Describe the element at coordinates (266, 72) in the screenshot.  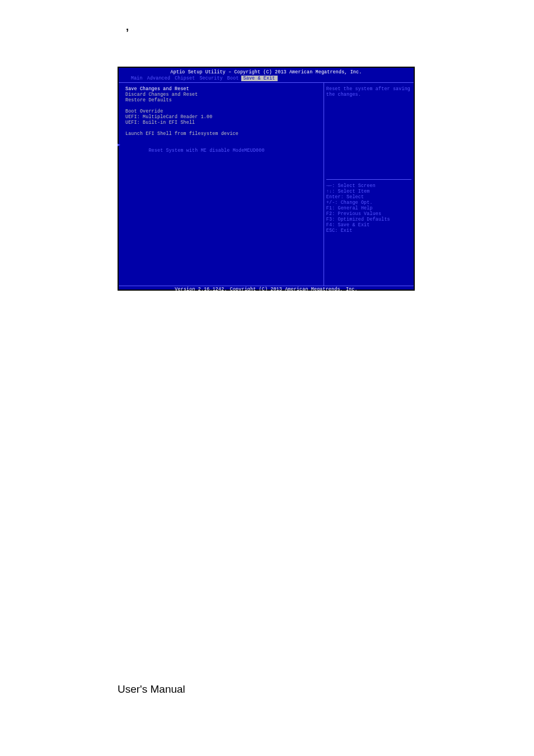
I see `bios-title: Aptio Setup Utility – Copyright (C) 2013…` at that location.